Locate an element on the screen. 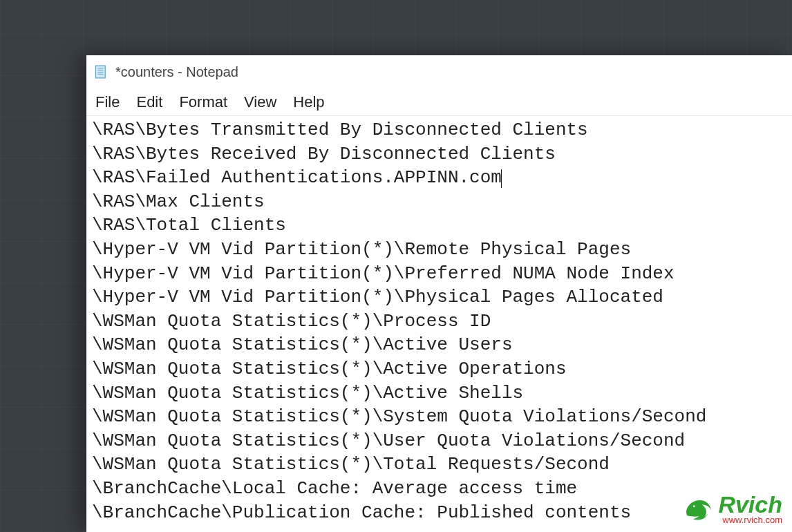 This screenshot has height=532, width=792. text-line: \WSMan Quota Statistics(*)\Active Operat… is located at coordinates (440, 369).